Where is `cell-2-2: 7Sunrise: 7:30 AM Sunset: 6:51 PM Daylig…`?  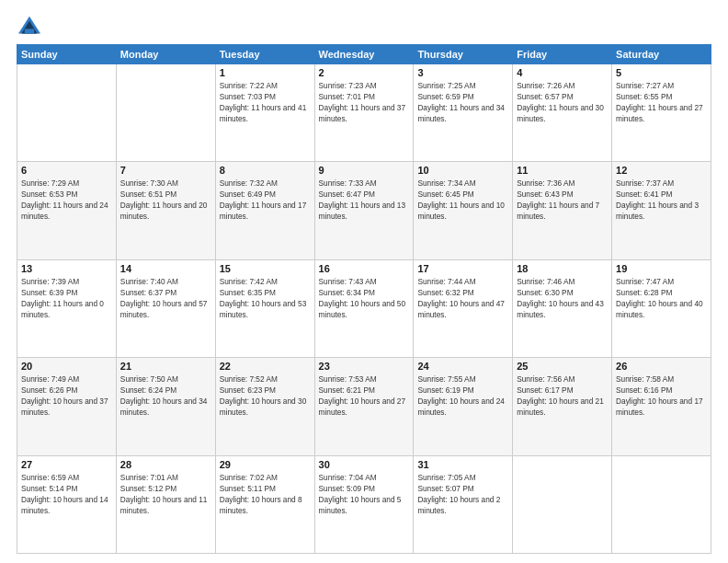
cell-2-2: 7Sunrise: 7:30 AM Sunset: 6:51 PM Daylig… is located at coordinates (165, 211).